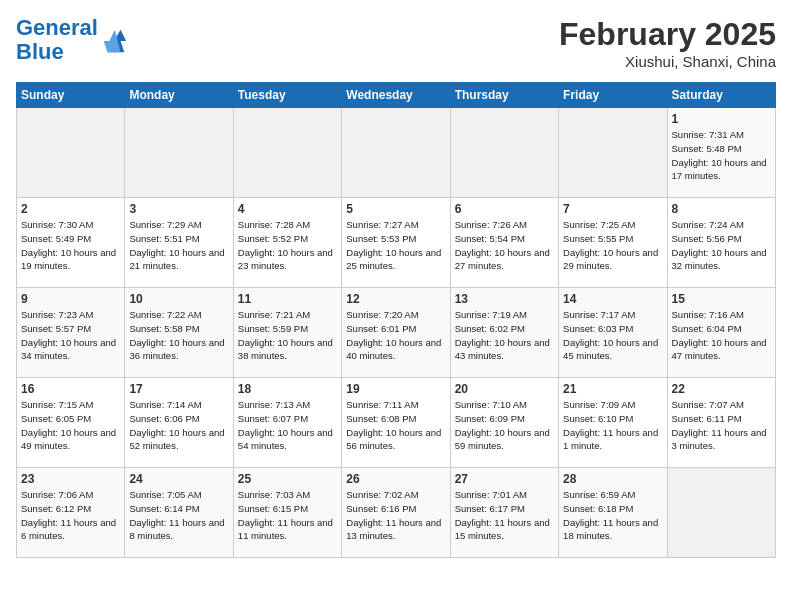 This screenshot has width=792, height=612. Describe the element at coordinates (396, 43) in the screenshot. I see `page-header: General Blue February 2025 Xiushui, Shan…` at that location.